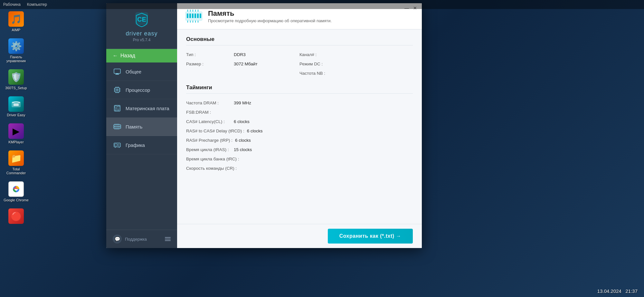  What do you see at coordinates (243, 140) in the screenshot?
I see `trp-value: 6 clocks` at bounding box center [243, 140].